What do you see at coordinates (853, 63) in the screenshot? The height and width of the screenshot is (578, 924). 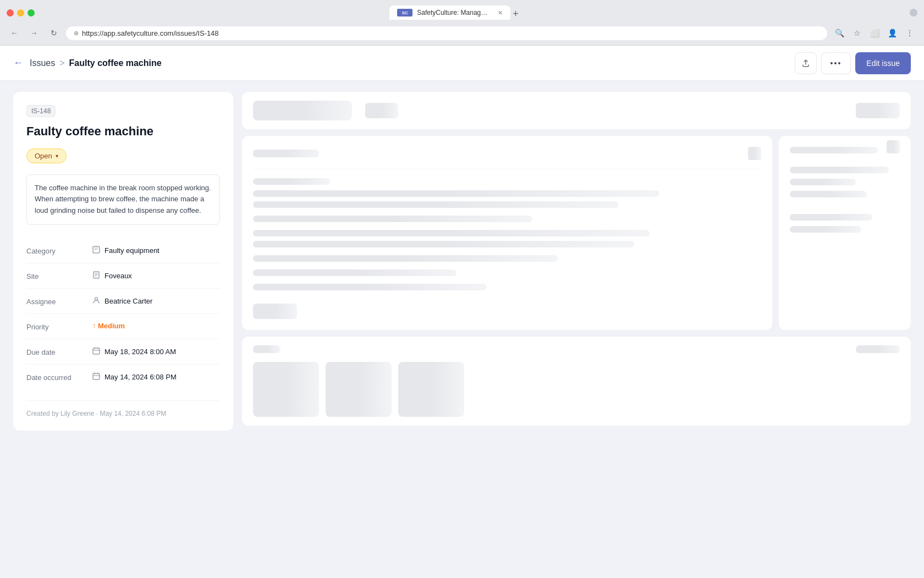 I see `header-actions: ••• Edit issue` at bounding box center [853, 63].